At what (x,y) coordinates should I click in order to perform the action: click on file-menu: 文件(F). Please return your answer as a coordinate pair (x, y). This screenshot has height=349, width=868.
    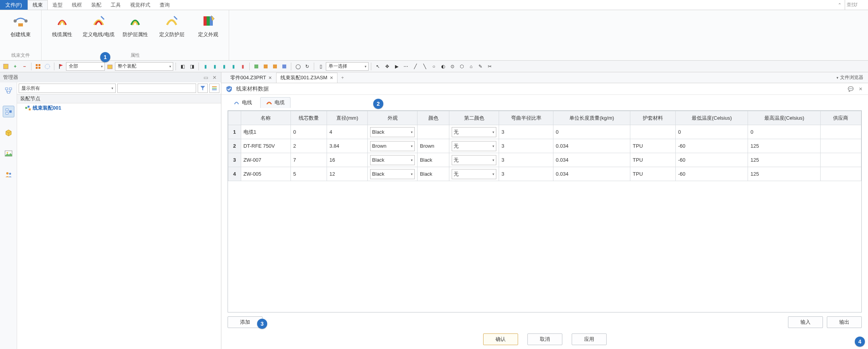
    Looking at the image, I should click on (14, 5).